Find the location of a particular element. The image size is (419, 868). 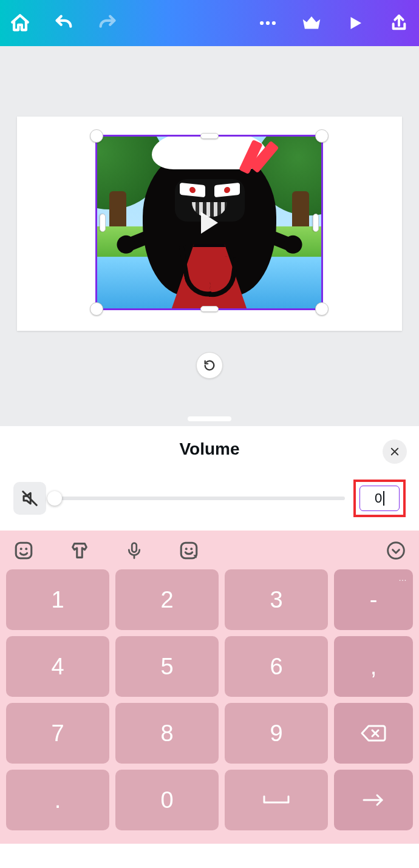

keyboard-emoji-icon is located at coordinates (189, 551).